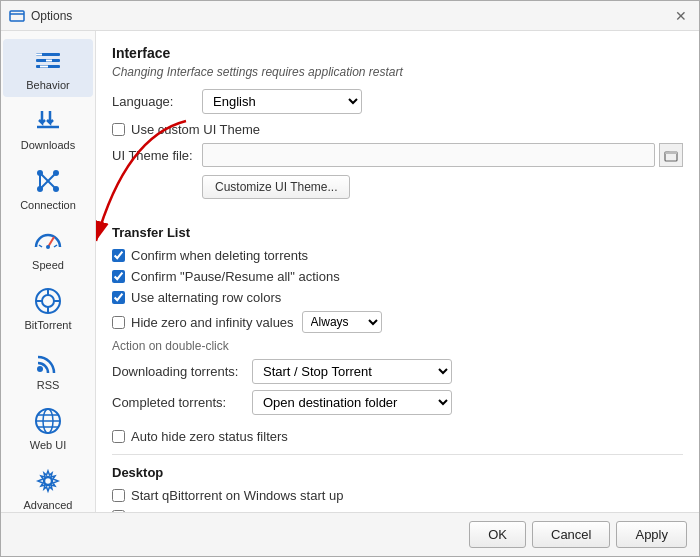 The height and width of the screenshot is (557, 700). What do you see at coordinates (398, 72) in the screenshot?
I see `interface-subtitle: Changing Interface settings requires app…` at bounding box center [398, 72].